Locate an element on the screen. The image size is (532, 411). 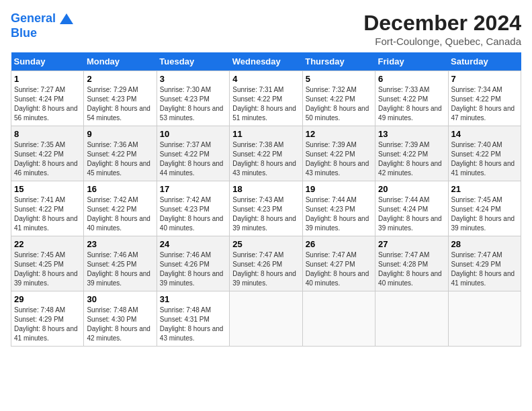
day-info: Sunrise: 7:40 AM Sunset: 4:22 PM Dayligh… is located at coordinates (485, 159).